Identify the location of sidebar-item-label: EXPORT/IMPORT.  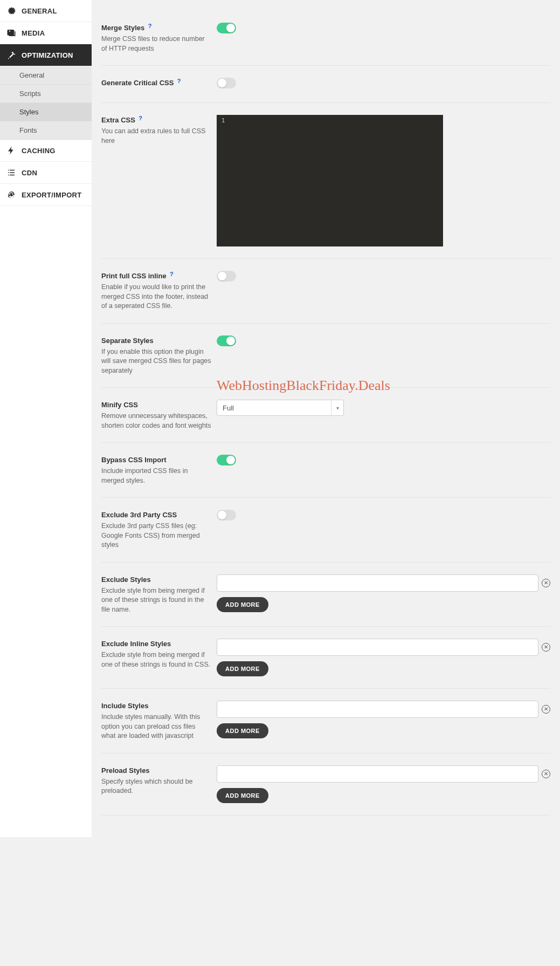
(52, 195).